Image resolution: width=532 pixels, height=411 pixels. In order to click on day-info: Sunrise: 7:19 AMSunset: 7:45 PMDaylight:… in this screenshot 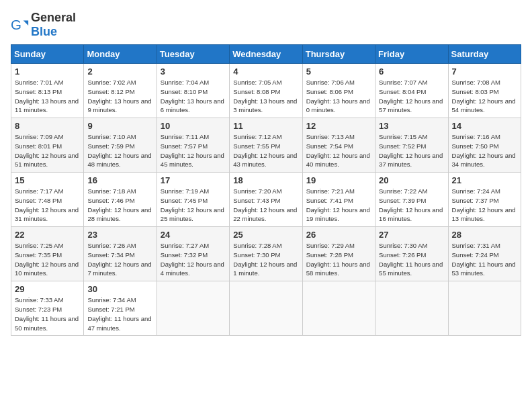, I will do `click(193, 205)`.